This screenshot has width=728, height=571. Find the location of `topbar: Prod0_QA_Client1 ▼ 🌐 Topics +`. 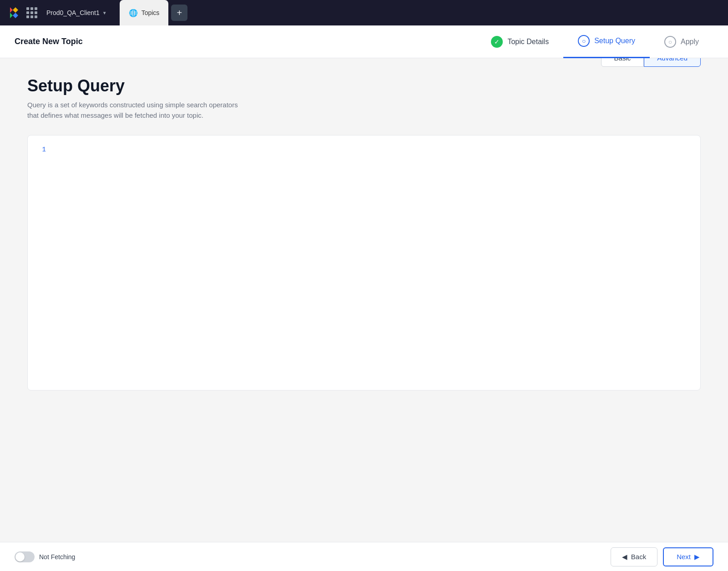

topbar: Prod0_QA_Client1 ▼ 🌐 Topics + is located at coordinates (364, 13).